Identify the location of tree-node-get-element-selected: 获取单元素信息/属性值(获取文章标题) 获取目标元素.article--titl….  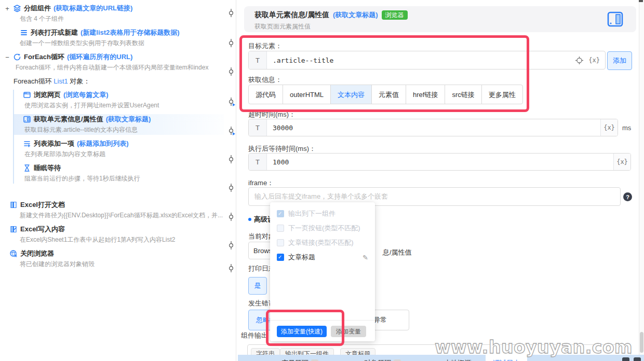
(119, 124).